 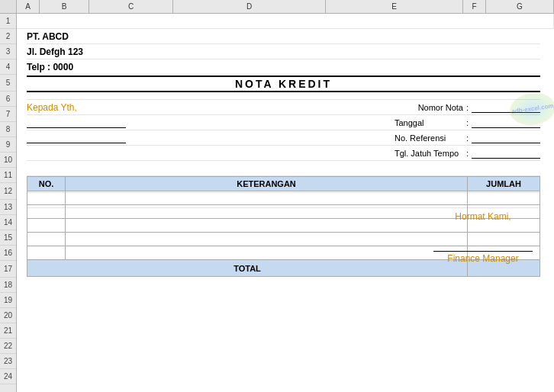 What do you see at coordinates (250, 6) in the screenshot?
I see `col-header-d: D` at bounding box center [250, 6].